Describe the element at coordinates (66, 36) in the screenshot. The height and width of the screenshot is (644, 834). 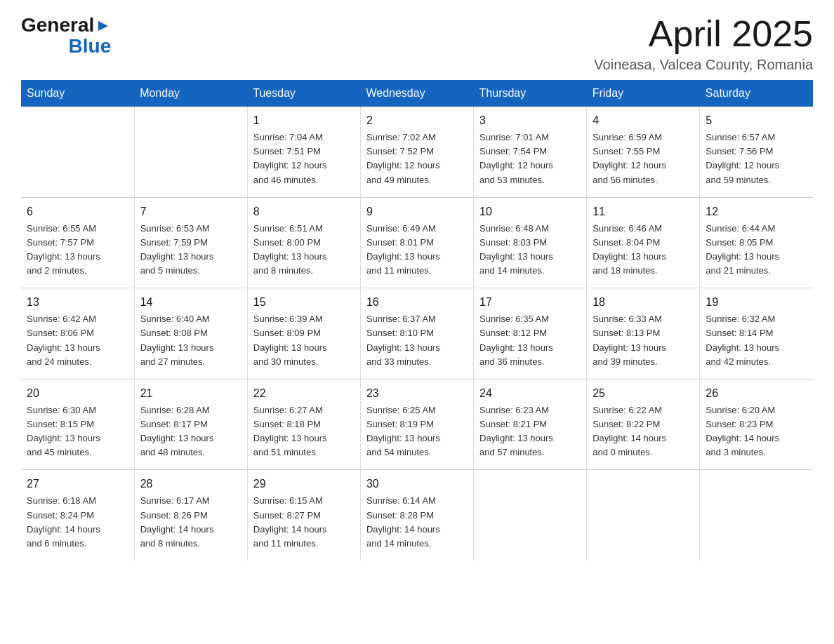
I see `logo: General Blue` at that location.